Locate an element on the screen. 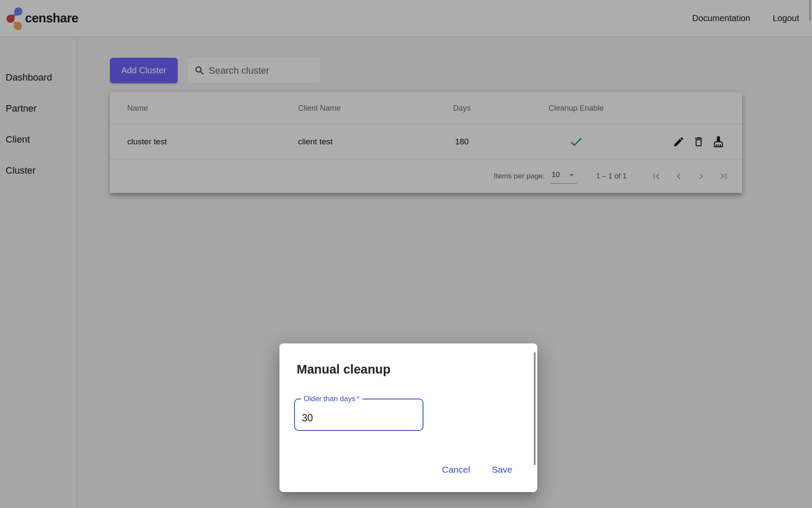  older-than-days-input is located at coordinates (359, 415).